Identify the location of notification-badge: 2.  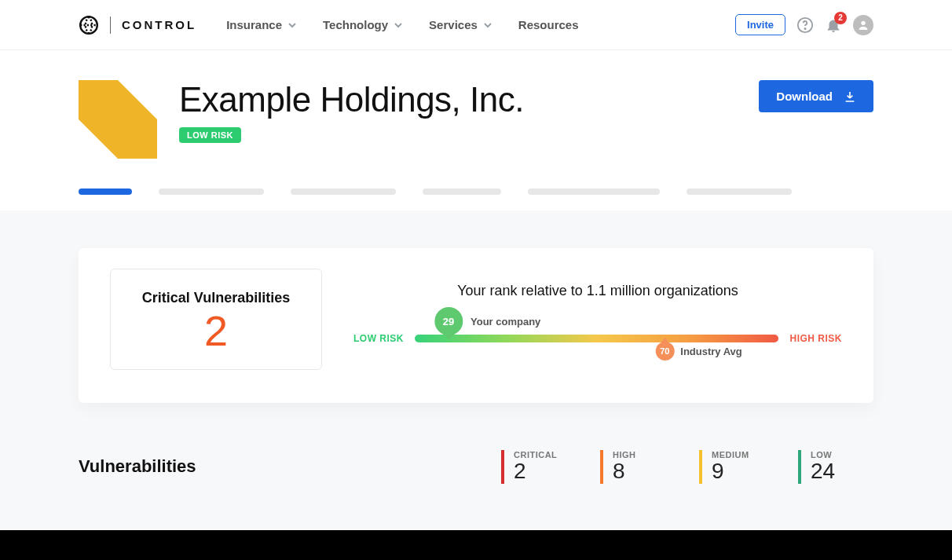
(840, 18).